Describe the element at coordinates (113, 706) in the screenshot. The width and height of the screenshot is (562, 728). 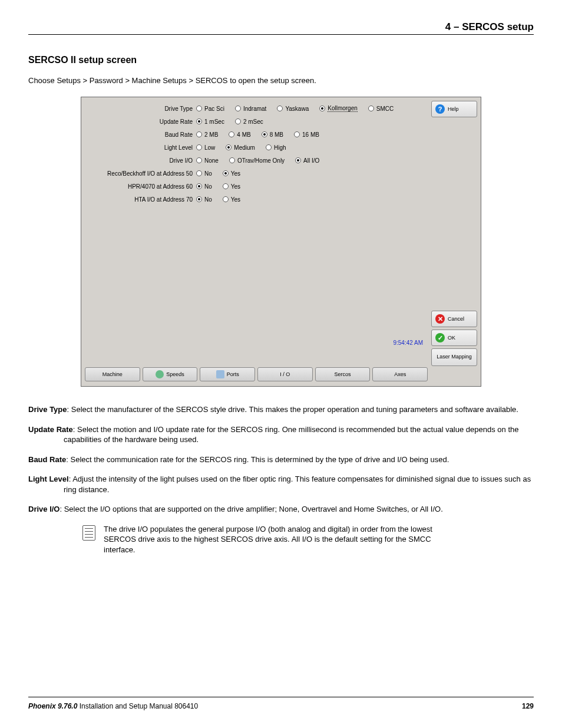
I see `footer-left: Phoenix 9.76.0 Installation and Setup Ma…` at that location.